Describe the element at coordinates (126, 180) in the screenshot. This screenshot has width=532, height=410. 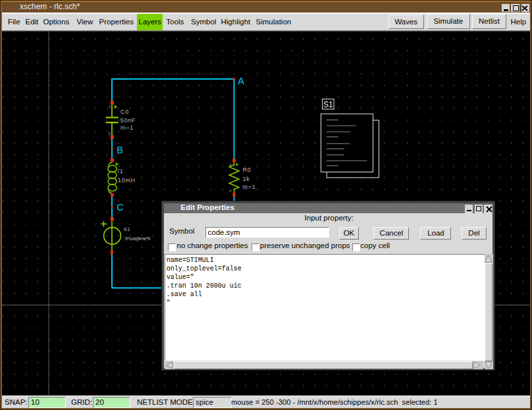
I see `svg-text: 10mH` at that location.